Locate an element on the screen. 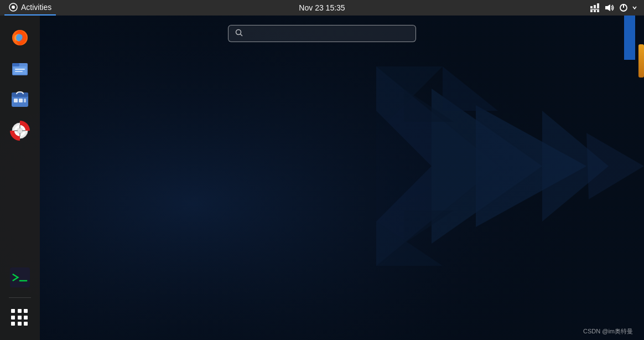  topbar-left: Activities is located at coordinates (30, 8).